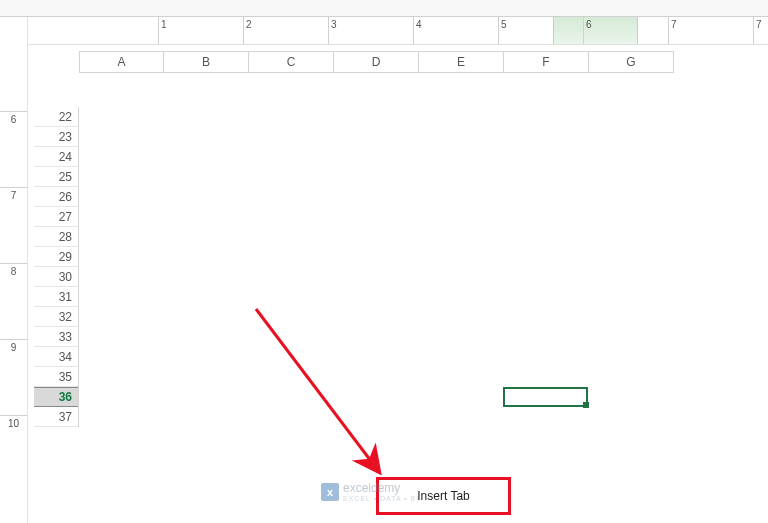 Image resolution: width=768 pixels, height=523 pixels. Describe the element at coordinates (248, 30) in the screenshot. I see `h-ruler-tick: 2` at that location.